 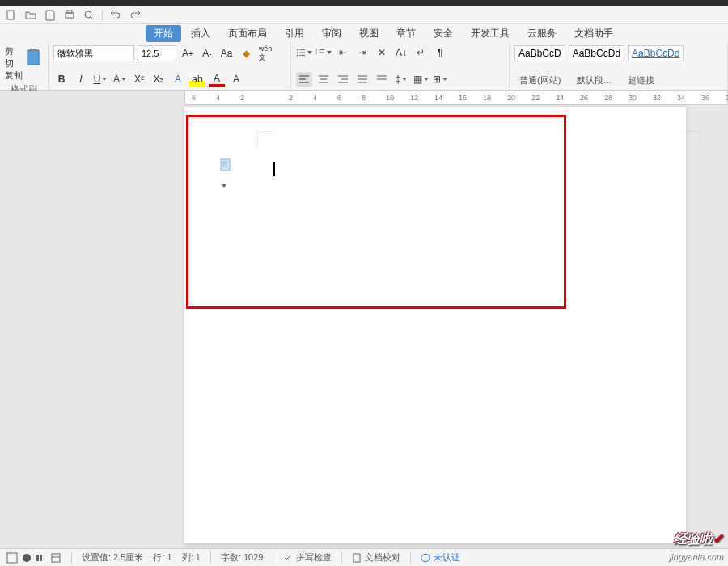 What do you see at coordinates (542, 34) in the screenshot?
I see `menu-cloud: 云服务` at bounding box center [542, 34].